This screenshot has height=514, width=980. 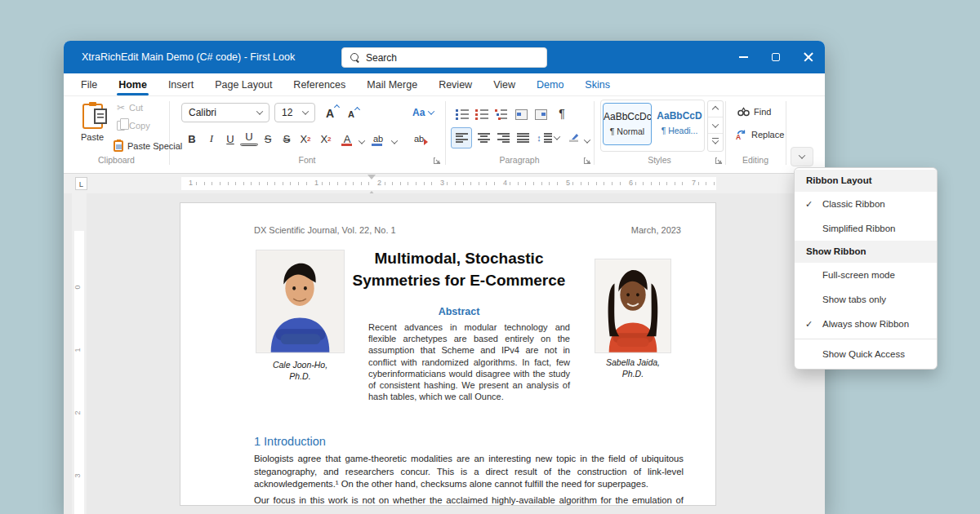 I want to click on tab-skins: Skins, so click(x=598, y=85).